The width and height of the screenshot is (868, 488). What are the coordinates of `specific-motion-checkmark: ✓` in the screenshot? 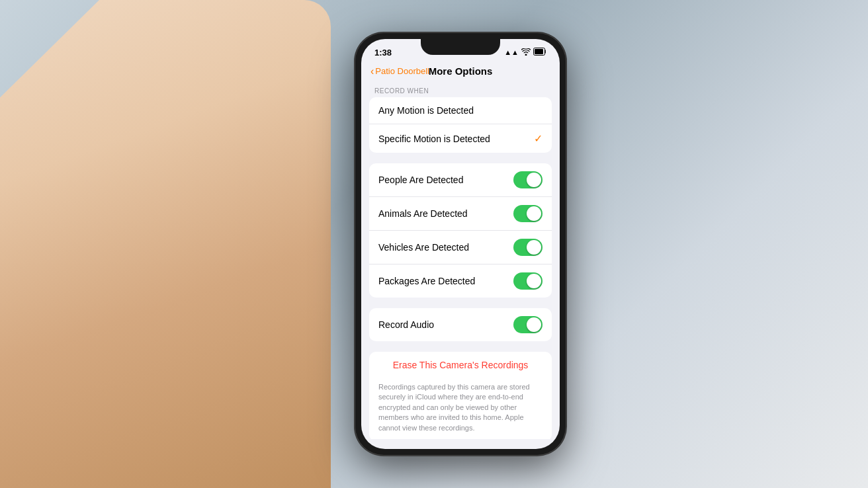 It's located at (539, 139).